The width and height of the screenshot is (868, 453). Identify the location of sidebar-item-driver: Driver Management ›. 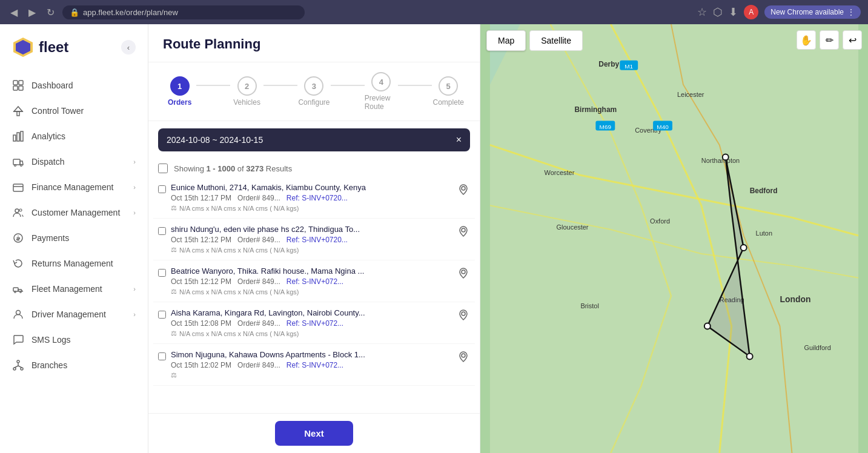
(74, 314).